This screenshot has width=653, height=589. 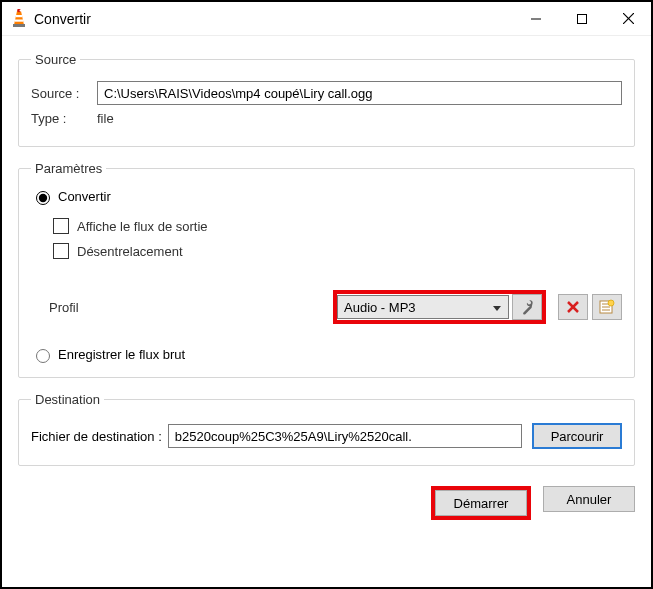 I want to click on edit-profile-button, so click(x=527, y=307).